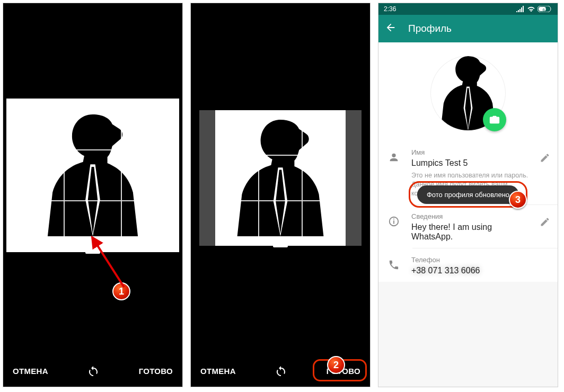 The image size is (564, 392). What do you see at coordinates (470, 232) in the screenshot?
I see `about-value: Hey there! I am using WhatsApp.` at bounding box center [470, 232].